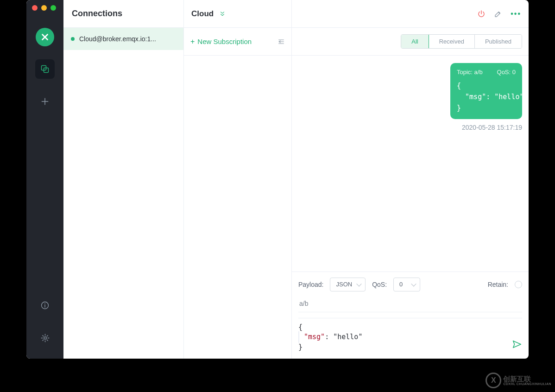 The height and width of the screenshot is (392, 555). I want to click on send-icon, so click(517, 344).